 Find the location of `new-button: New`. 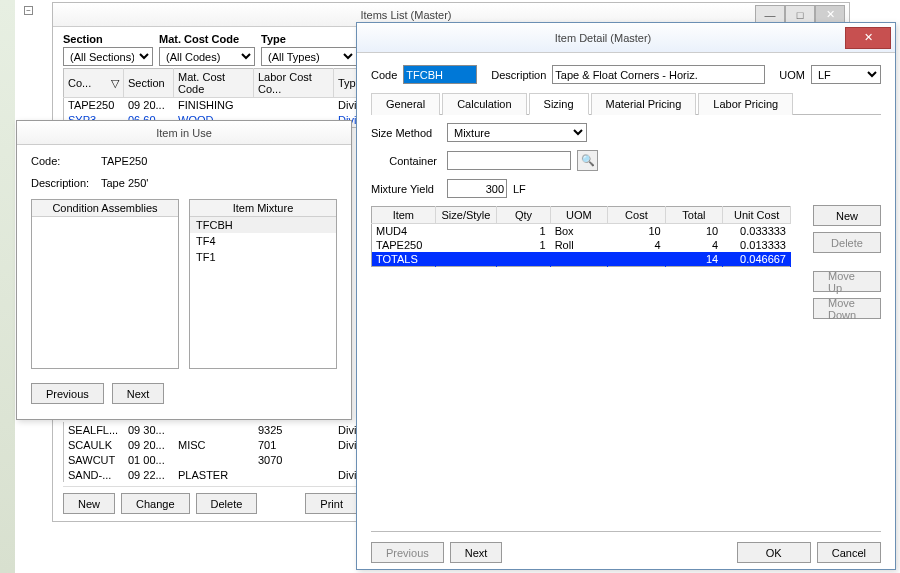

new-button: New is located at coordinates (89, 504).